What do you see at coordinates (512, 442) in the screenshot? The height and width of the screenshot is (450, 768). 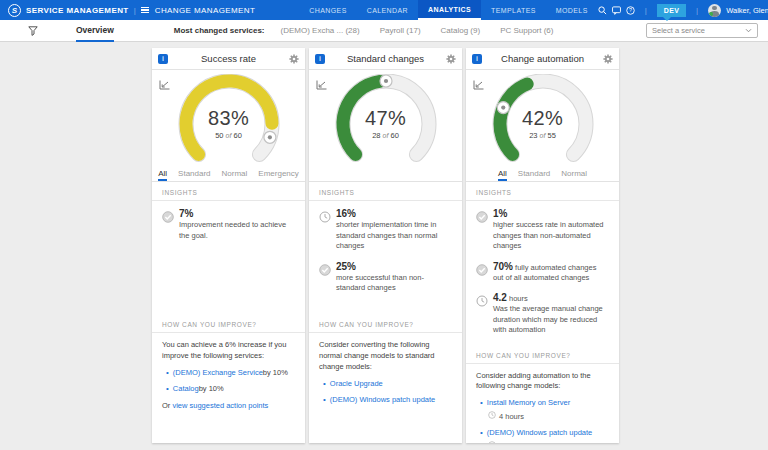 I see `duration-text: 4 hours` at bounding box center [512, 442].